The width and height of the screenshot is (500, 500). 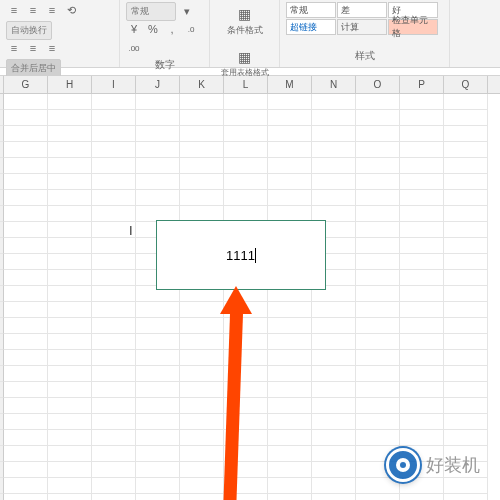 What do you see at coordinates (70, 84) in the screenshot?
I see `col-header: H` at bounding box center [70, 84].